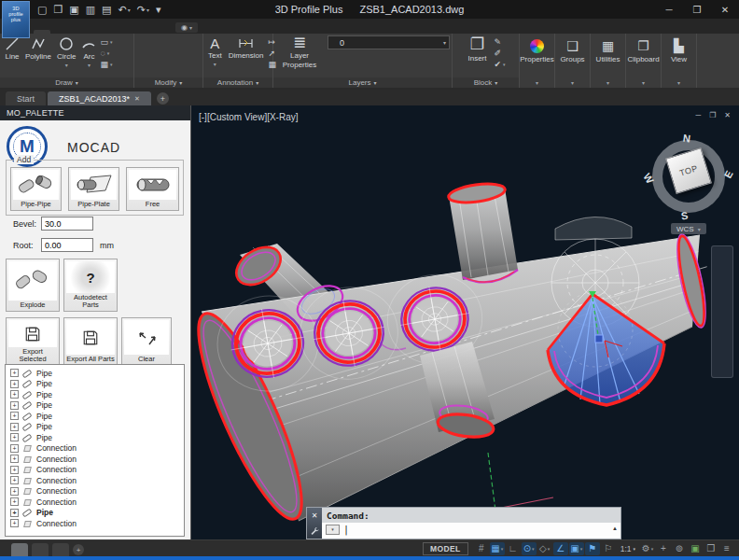  What do you see at coordinates (483, 231) in the screenshot?
I see `vertical-pipe` at bounding box center [483, 231].